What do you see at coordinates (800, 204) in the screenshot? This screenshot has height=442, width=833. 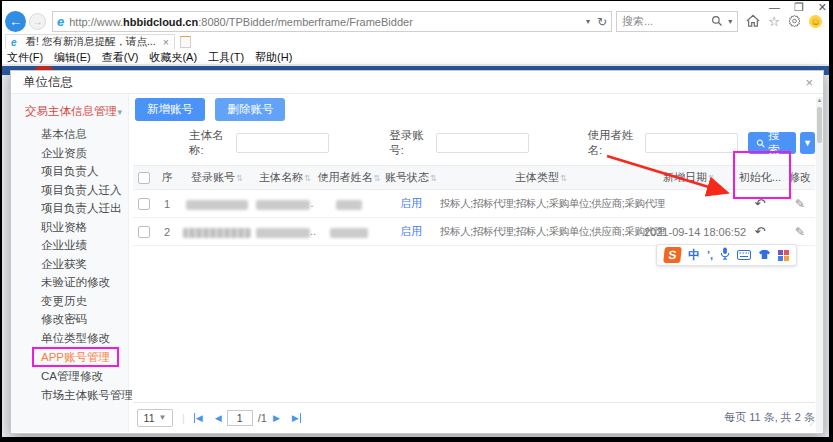 I see `edit-cell: ✎` at bounding box center [800, 204].